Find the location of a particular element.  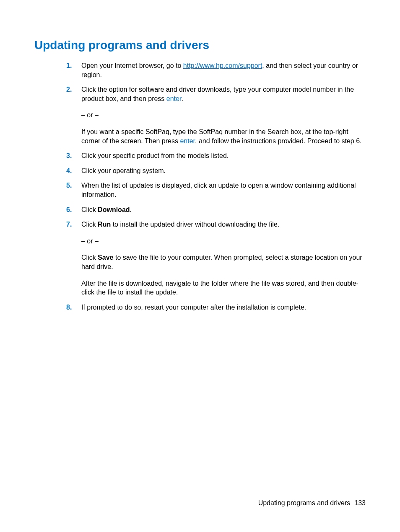

step-text: After the file is downloaded, navigate t… is located at coordinates (223, 288).